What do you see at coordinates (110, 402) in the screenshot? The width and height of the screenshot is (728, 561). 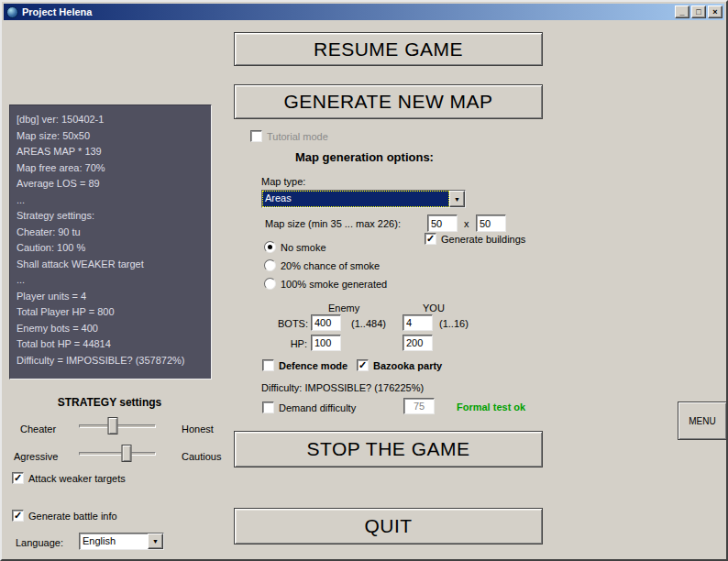 I see `strategy-heading: STRATEGY settings` at bounding box center [110, 402].